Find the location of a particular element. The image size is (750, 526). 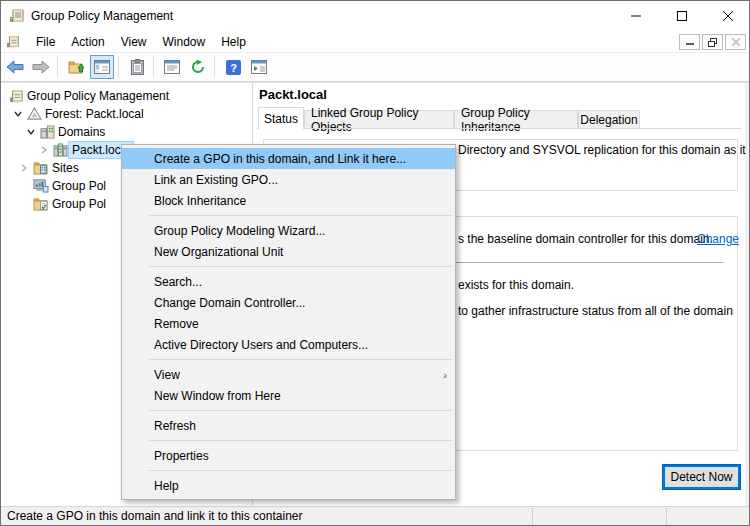

detect-now-label: Detect Now is located at coordinates (701, 477).